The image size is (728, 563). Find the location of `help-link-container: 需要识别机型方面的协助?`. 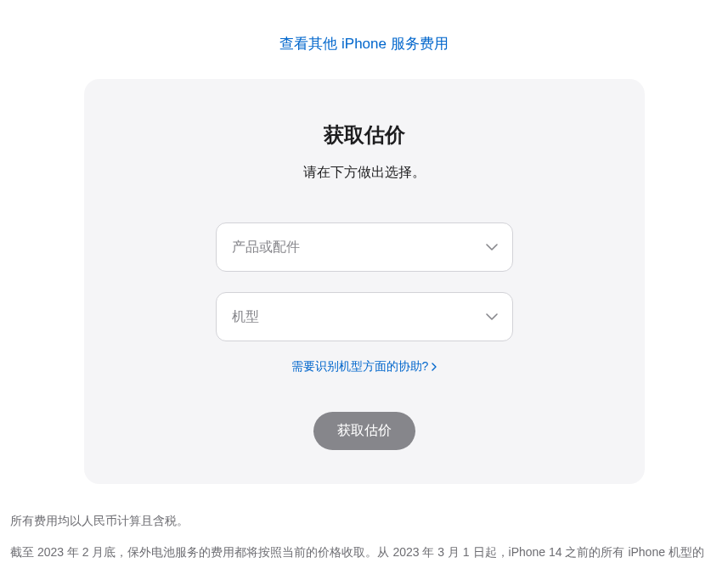

help-link-container: 需要识别机型方面的协助? is located at coordinates (364, 367).